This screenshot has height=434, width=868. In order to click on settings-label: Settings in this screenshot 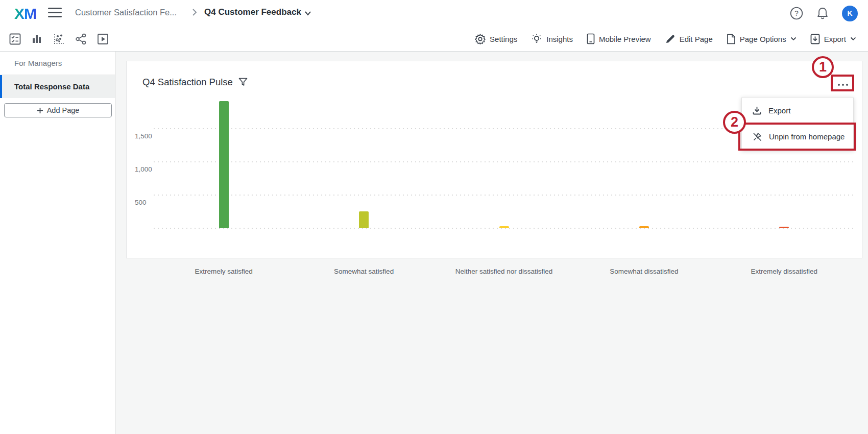, I will do `click(503, 39)`.